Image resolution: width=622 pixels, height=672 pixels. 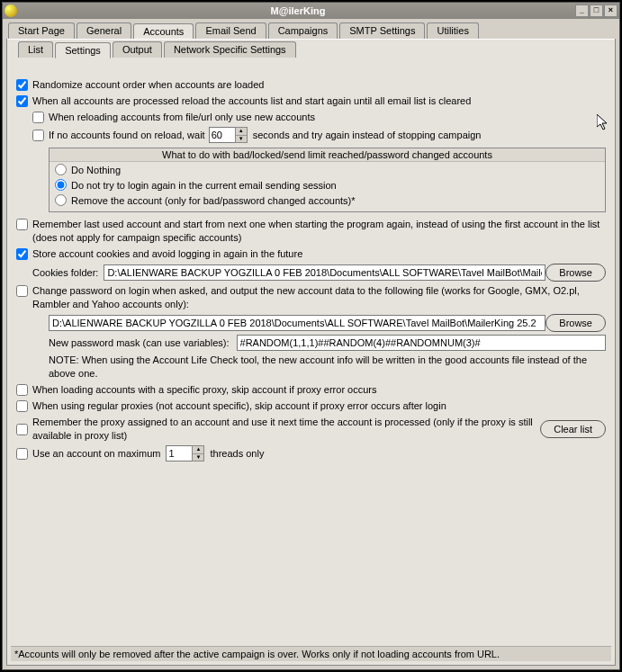 What do you see at coordinates (22, 390) in the screenshot?
I see `checkbox-proxy-specific` at bounding box center [22, 390].